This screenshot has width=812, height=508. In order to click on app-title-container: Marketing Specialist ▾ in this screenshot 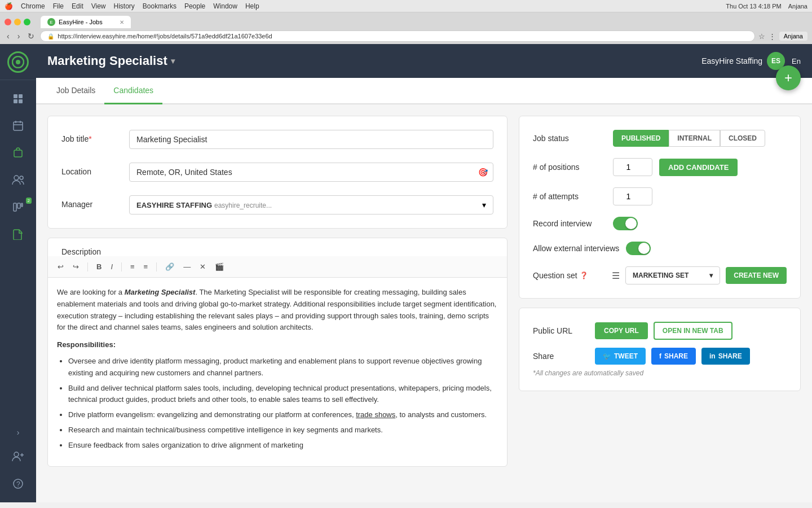, I will do `click(111, 61)`.